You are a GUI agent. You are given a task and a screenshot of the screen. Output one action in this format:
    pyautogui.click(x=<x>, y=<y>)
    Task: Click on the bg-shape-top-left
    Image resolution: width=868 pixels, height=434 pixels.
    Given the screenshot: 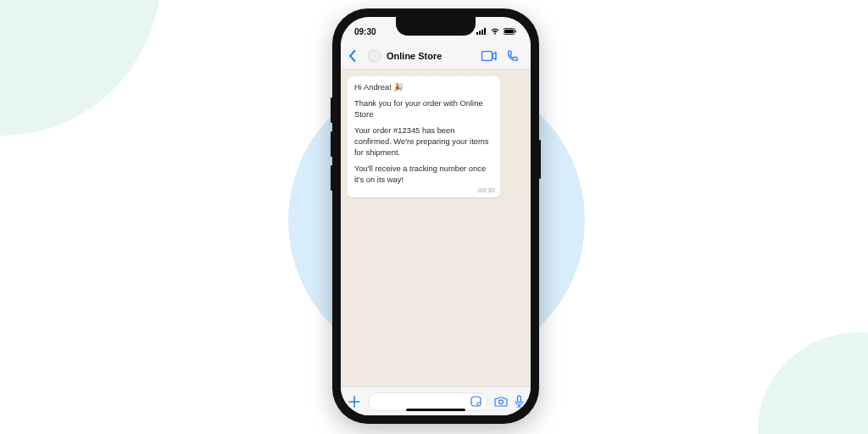 What is the action you would take?
    pyautogui.click(x=81, y=68)
    